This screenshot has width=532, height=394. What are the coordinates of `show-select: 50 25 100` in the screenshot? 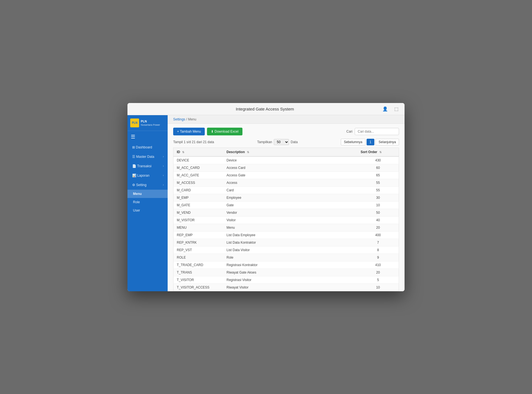 It's located at (282, 142).